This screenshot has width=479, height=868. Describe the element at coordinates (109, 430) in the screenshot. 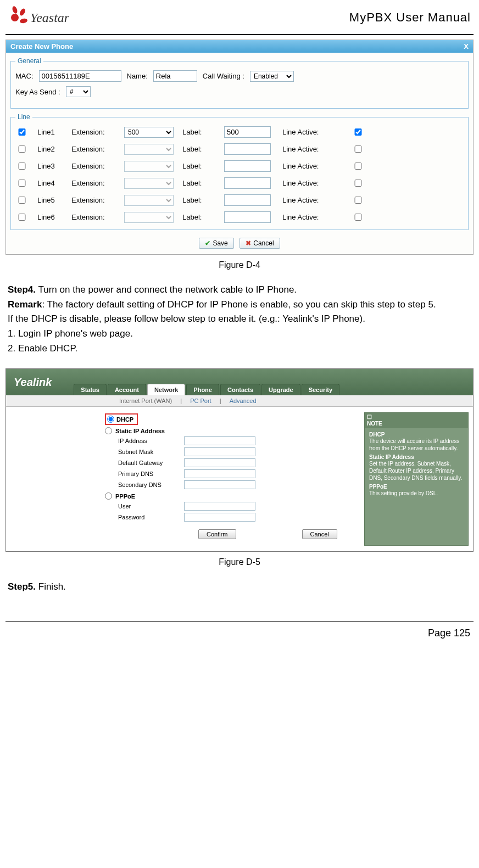

I see `static-radio` at that location.